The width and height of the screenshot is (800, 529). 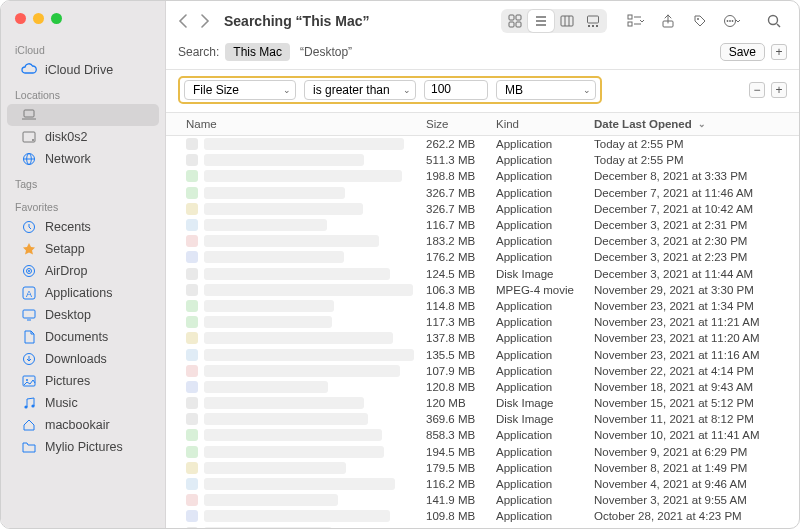 What do you see at coordinates (482, 452) in the screenshot?
I see `table-row: 194.5 MBApplicationNovember 9, 2021 at 6…` at bounding box center [482, 452].